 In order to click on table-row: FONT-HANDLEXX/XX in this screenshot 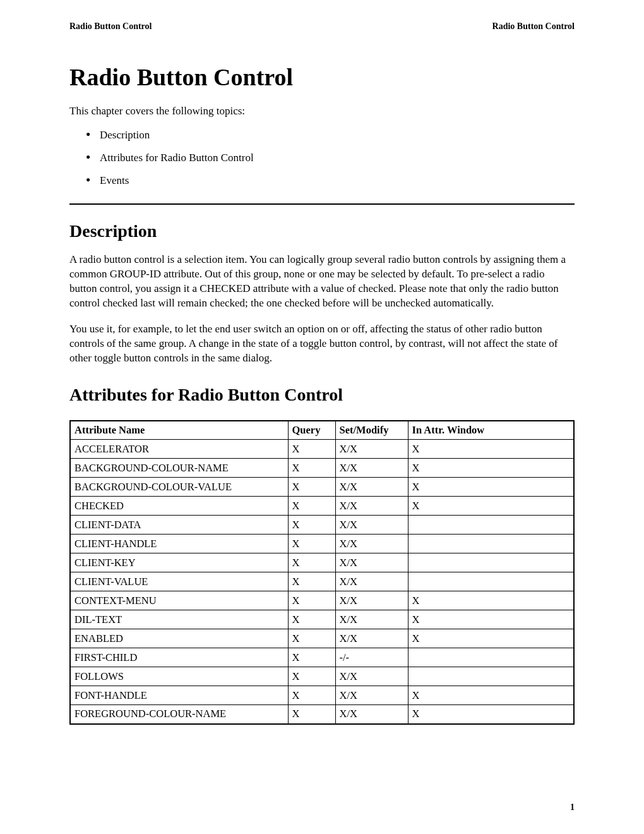, I will do `click(322, 696)`.